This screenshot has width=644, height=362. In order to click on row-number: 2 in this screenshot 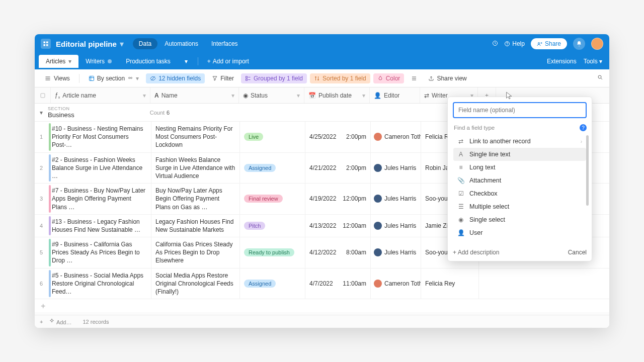, I will do `click(41, 168)`.